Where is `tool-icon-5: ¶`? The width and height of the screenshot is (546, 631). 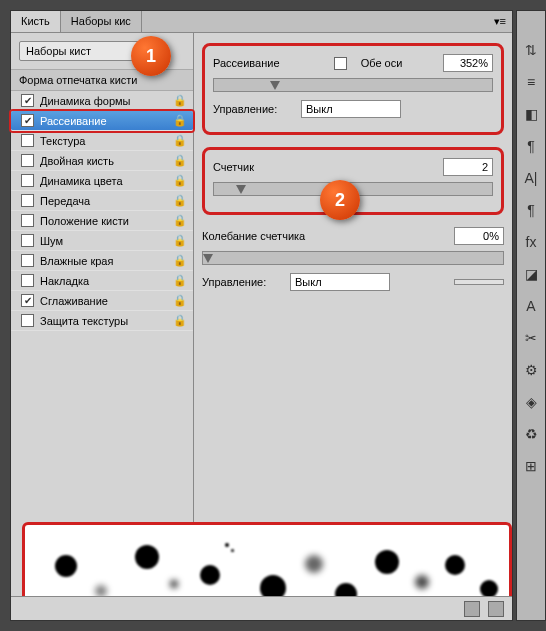 tool-icon-5: ¶ is located at coordinates (531, 210).